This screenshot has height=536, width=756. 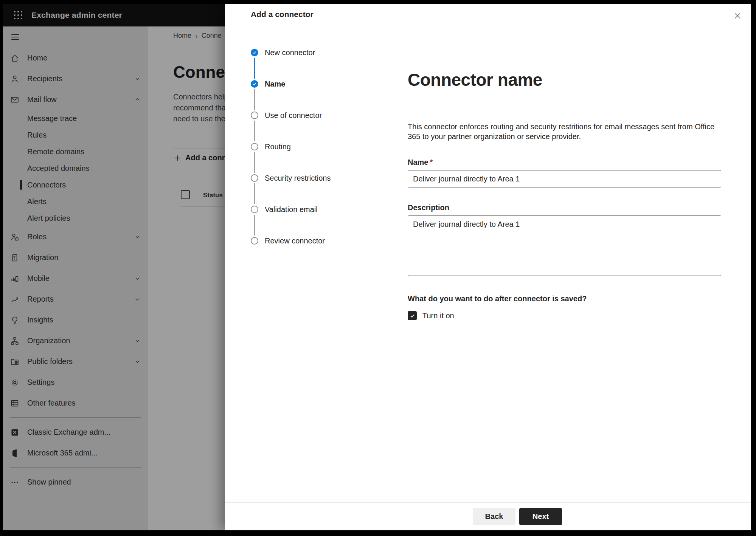 What do you see at coordinates (315, 253) in the screenshot?
I see `wizard-step: Review connector` at bounding box center [315, 253].